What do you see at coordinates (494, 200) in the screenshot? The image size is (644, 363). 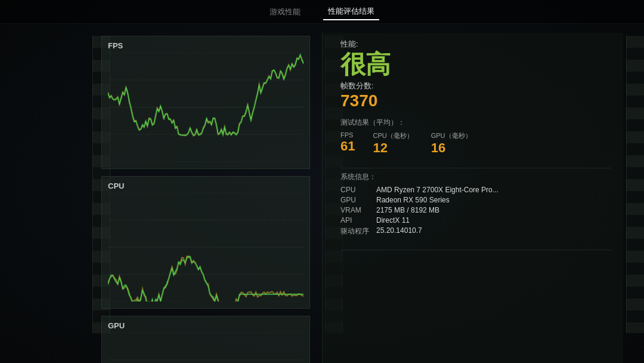 I see `gpu-val: Radeon RX 590 Series` at bounding box center [494, 200].